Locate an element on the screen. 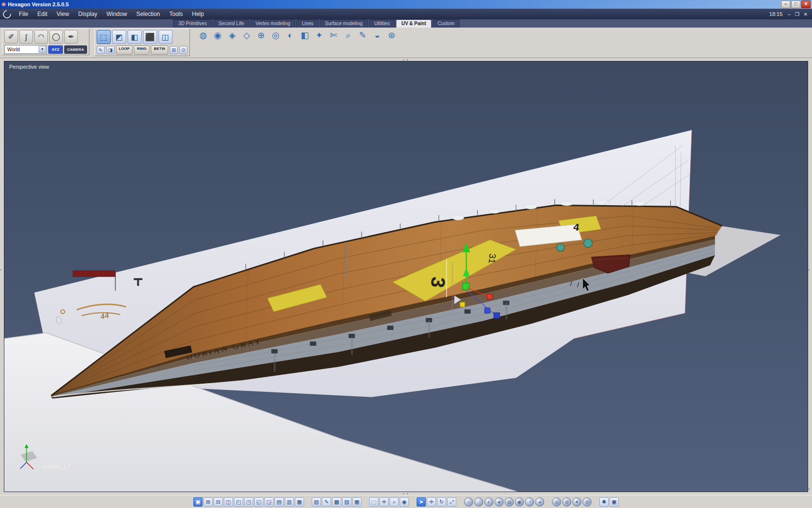 The image size is (812, 508). gizmo-yellow-handle is located at coordinates (463, 305).